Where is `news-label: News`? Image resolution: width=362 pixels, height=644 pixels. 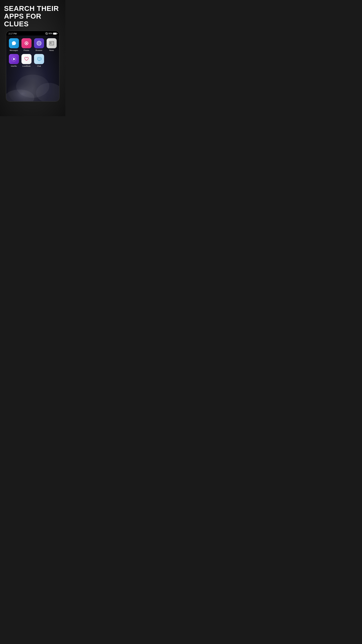
news-label: News is located at coordinates (51, 50).